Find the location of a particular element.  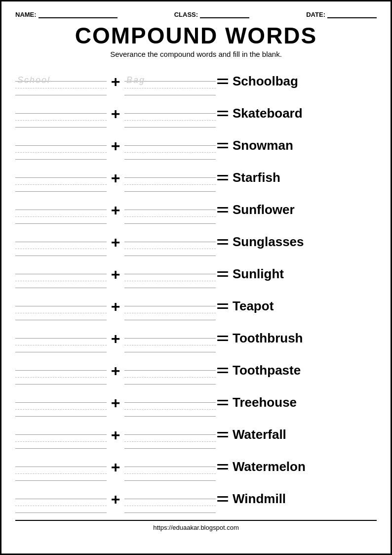

compound-word: Teapot is located at coordinates (253, 306).